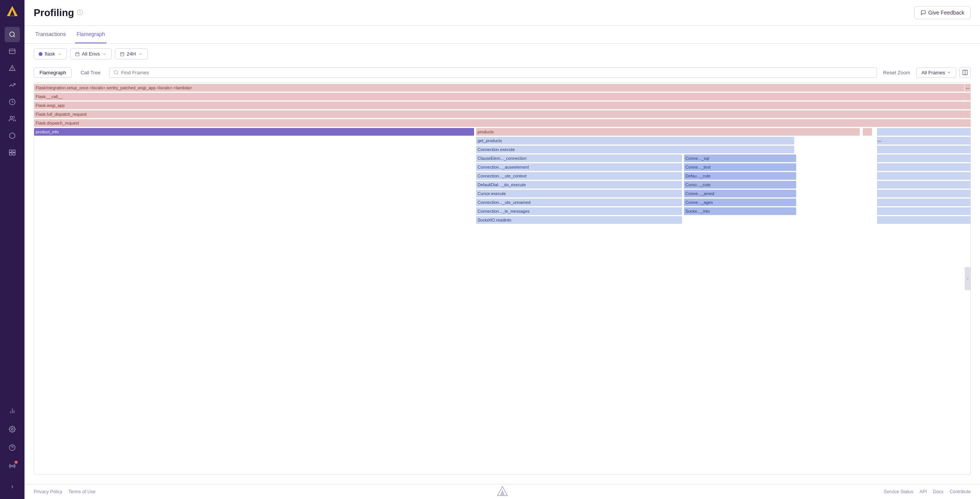 The height and width of the screenshot is (499, 980). Describe the element at coordinates (968, 279) in the screenshot. I see `expand-panel-button` at that location.